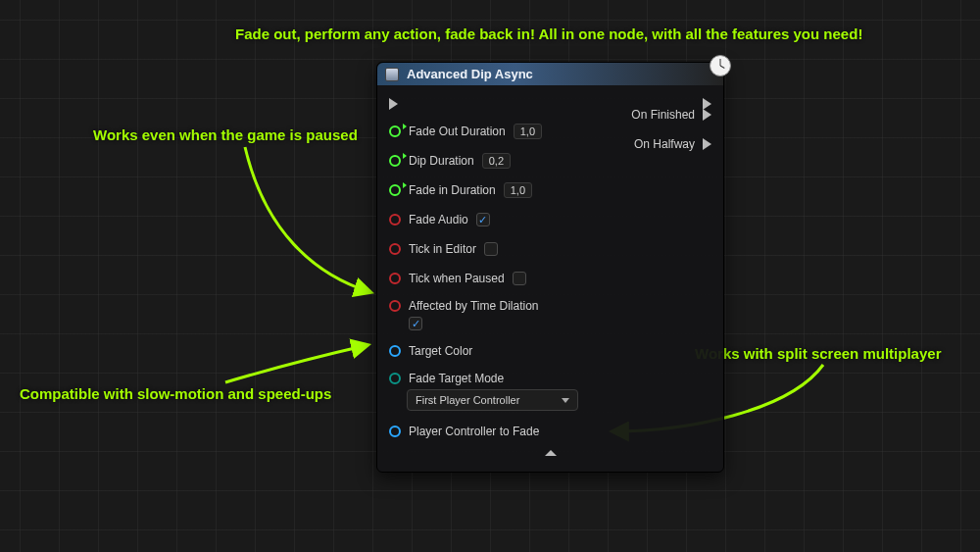 This screenshot has height=552, width=980. I want to click on affected-by-time-dilation-pin: Affected by Time Dilation ✓, so click(551, 315).